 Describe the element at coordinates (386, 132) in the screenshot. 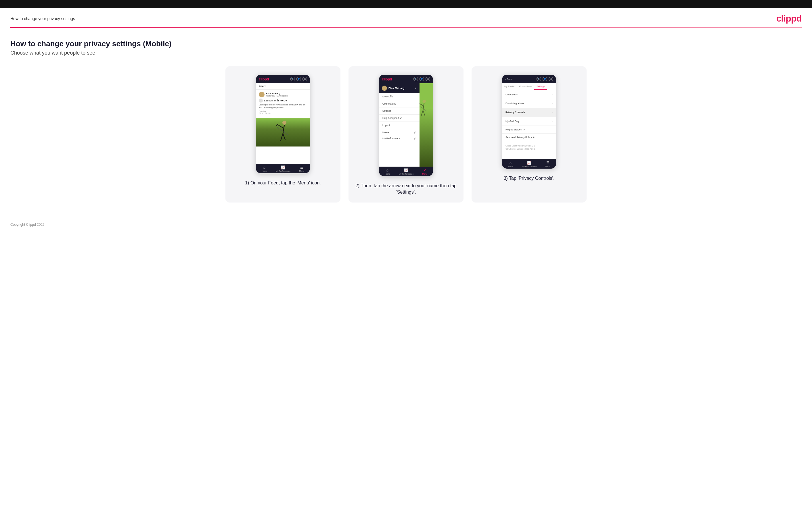

I see `menu-section-home-label: Home` at that location.